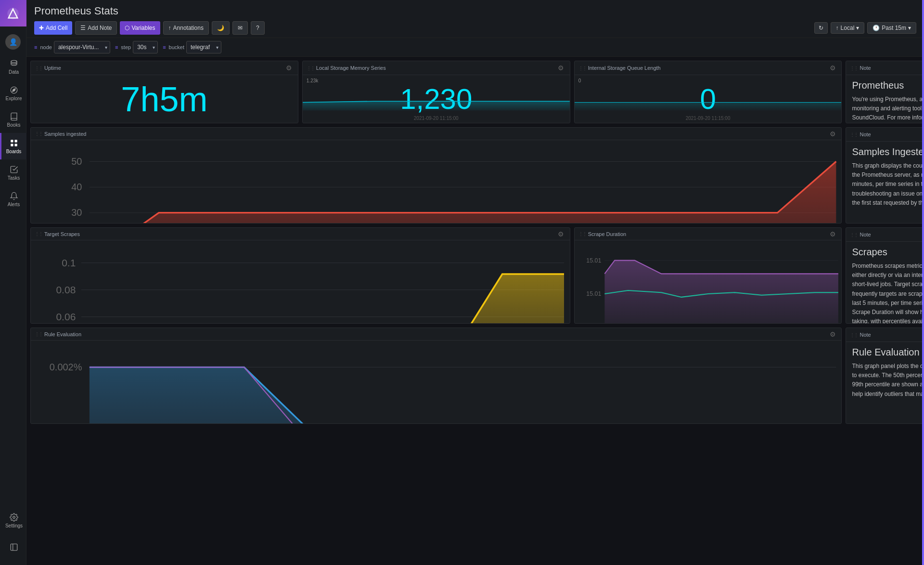  I want to click on target-scrapes-content: 0.1 0.08 0.06 0.04 0.02 0 2021-09-20 11:…, so click(300, 282).